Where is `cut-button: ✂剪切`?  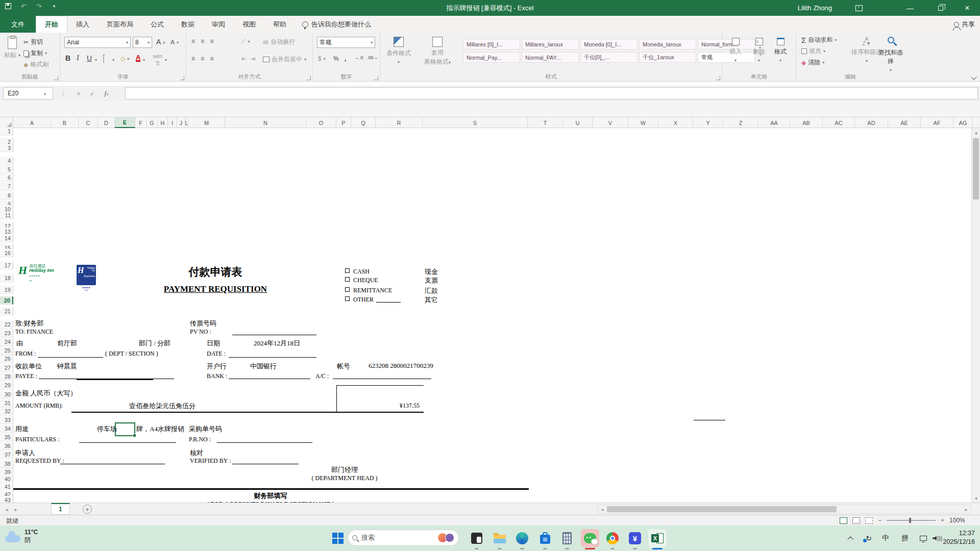
cut-button: ✂剪切 is located at coordinates (33, 42).